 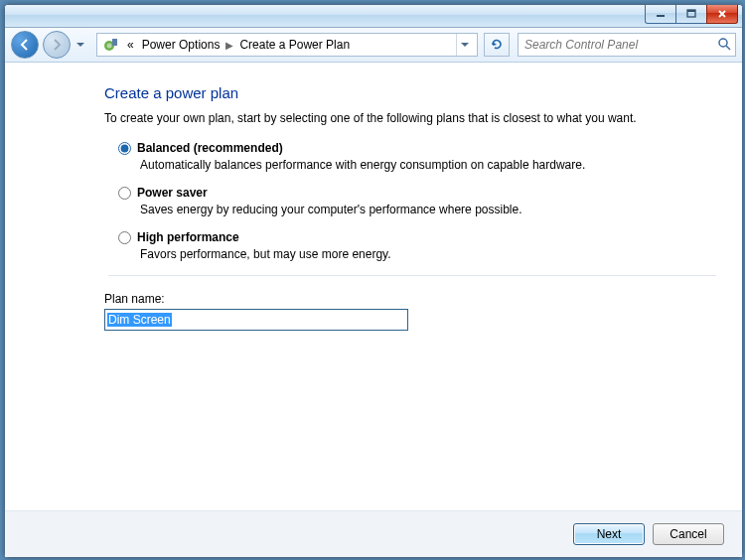 I want to click on plan-name-value: Dim Screen, so click(x=139, y=320).